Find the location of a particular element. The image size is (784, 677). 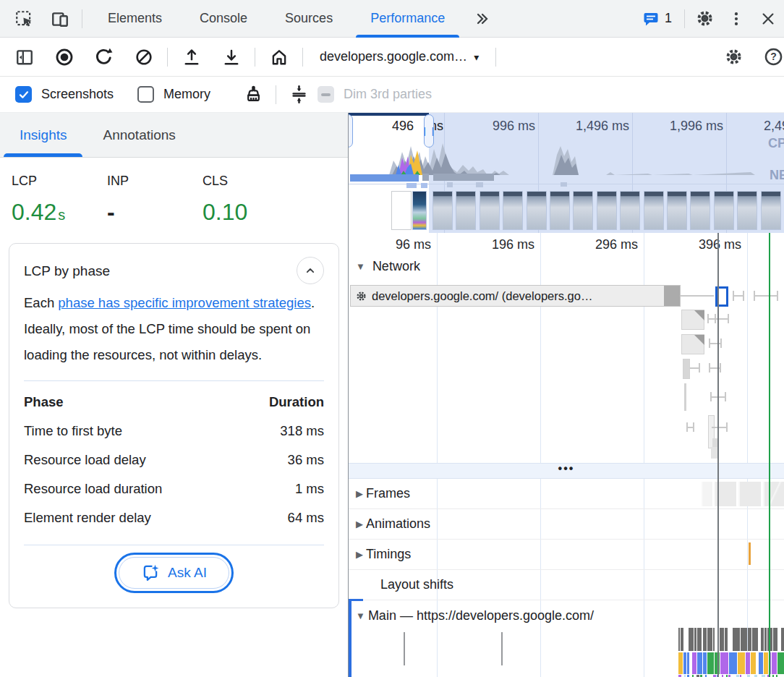

overview-tick: 1,996 ms is located at coordinates (687, 126).